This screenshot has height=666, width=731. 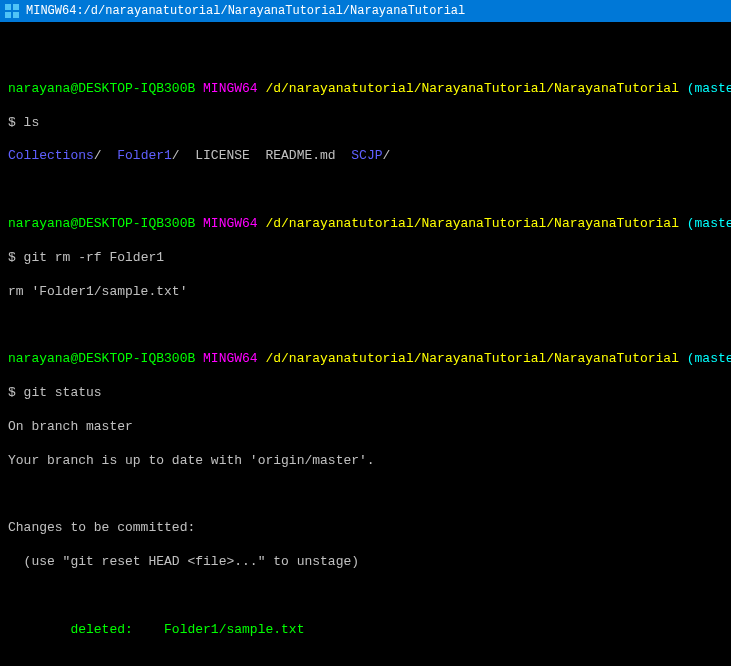 I want to click on output-line: Your branch is up to date with 'origin/m…, so click(x=366, y=462).